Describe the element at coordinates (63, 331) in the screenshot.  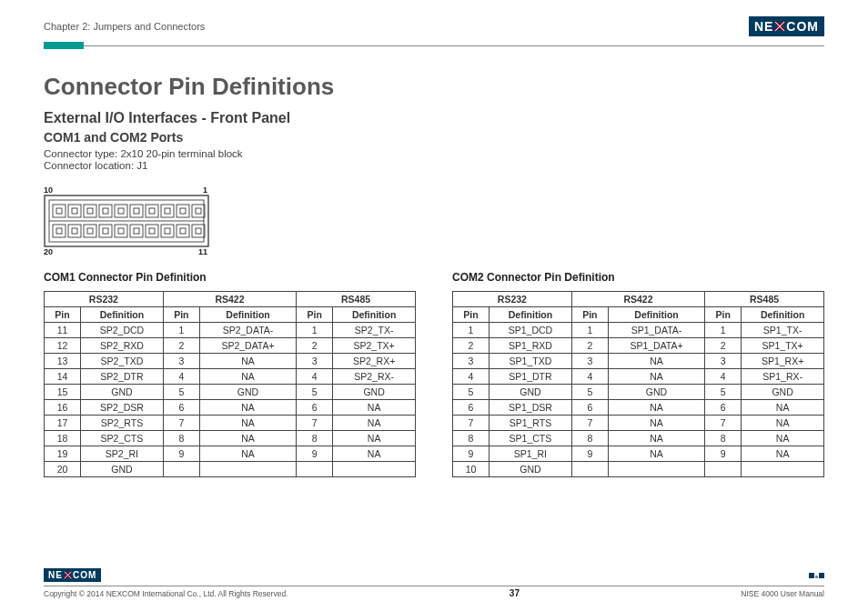
I see `cell-pin: 11` at that location.